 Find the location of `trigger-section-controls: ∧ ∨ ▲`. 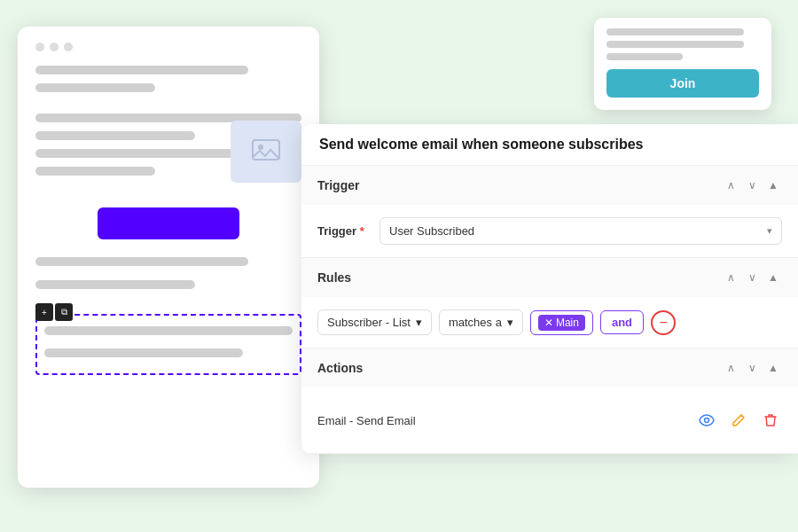

trigger-section-controls: ∧ ∨ ▲ is located at coordinates (752, 185).